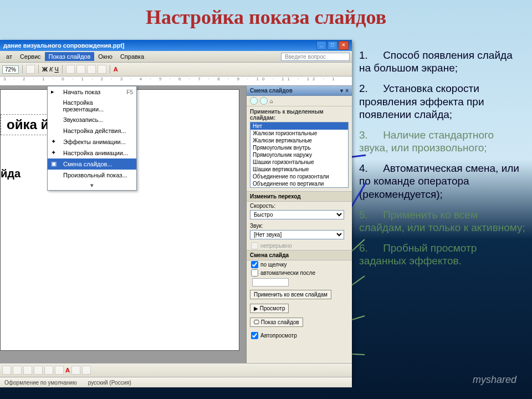 The height and width of the screenshot is (399, 532). I want to click on preview-button: ▶ Просмотр, so click(269, 308).